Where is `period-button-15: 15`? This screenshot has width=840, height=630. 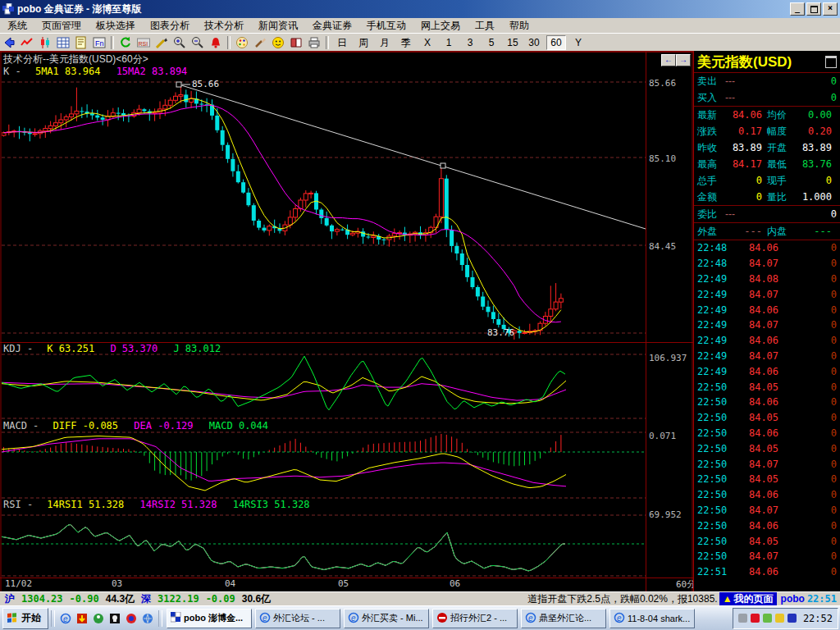 period-button-15: 15 is located at coordinates (513, 43).